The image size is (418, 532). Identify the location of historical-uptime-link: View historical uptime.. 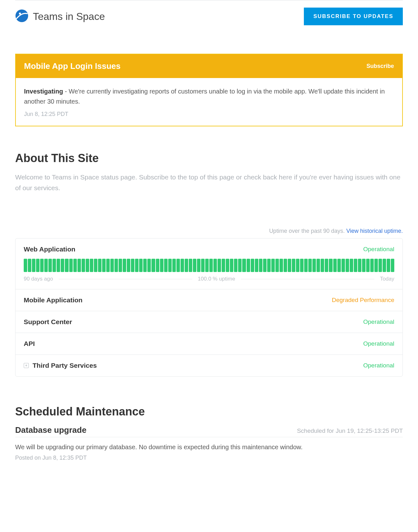
(374, 231).